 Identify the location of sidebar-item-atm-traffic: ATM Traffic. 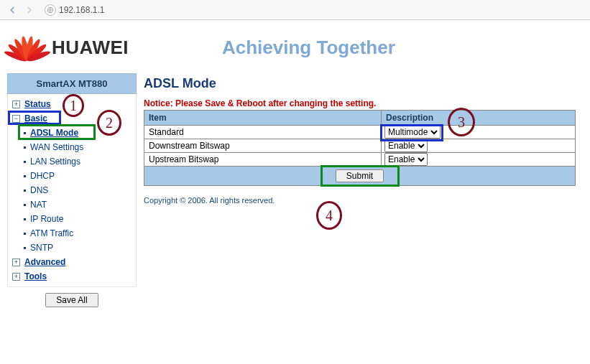
(72, 233).